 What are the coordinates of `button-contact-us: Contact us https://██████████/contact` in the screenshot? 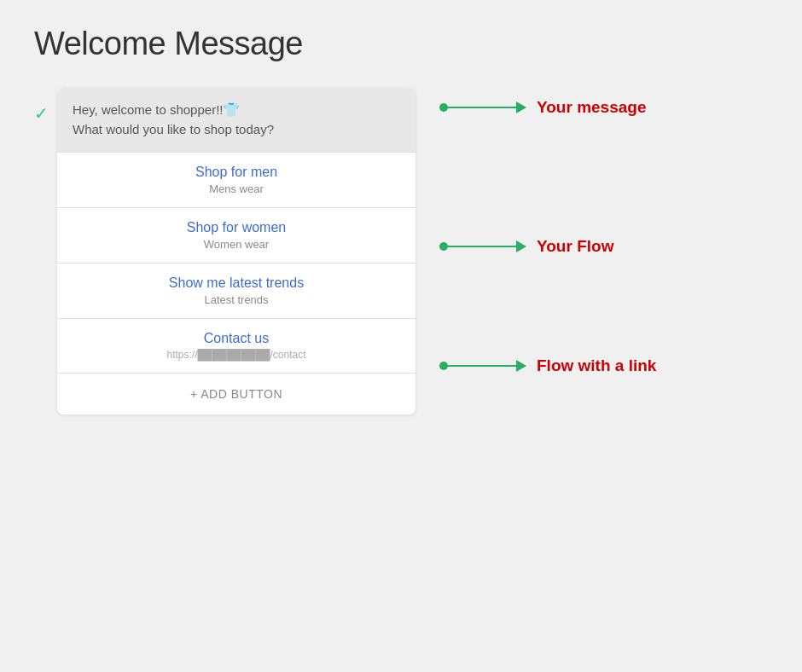 It's located at (236, 345).